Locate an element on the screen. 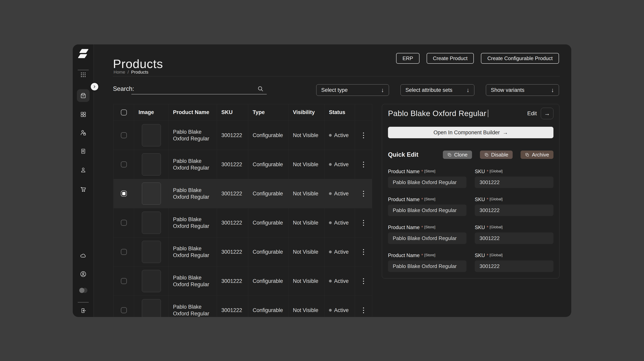 This screenshot has height=361, width=644. sku-field: SKU * [Global] is located at coordinates (514, 262).